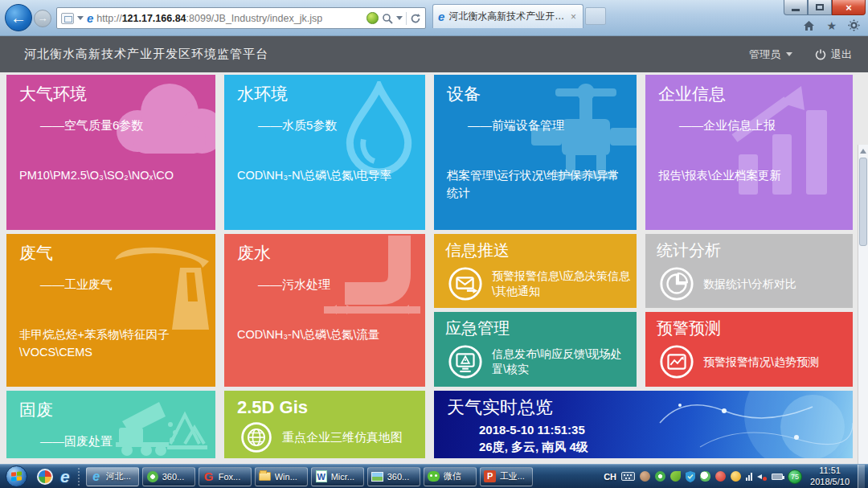  Describe the element at coordinates (342, 285) in the screenshot. I see `tile-subtitle: ——污水处理` at that location.